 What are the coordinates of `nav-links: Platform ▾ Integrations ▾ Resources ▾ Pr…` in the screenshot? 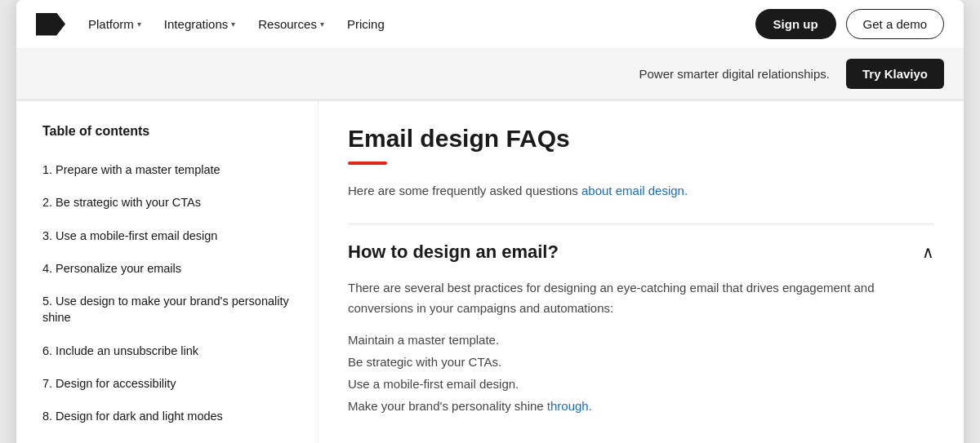 It's located at (421, 24).